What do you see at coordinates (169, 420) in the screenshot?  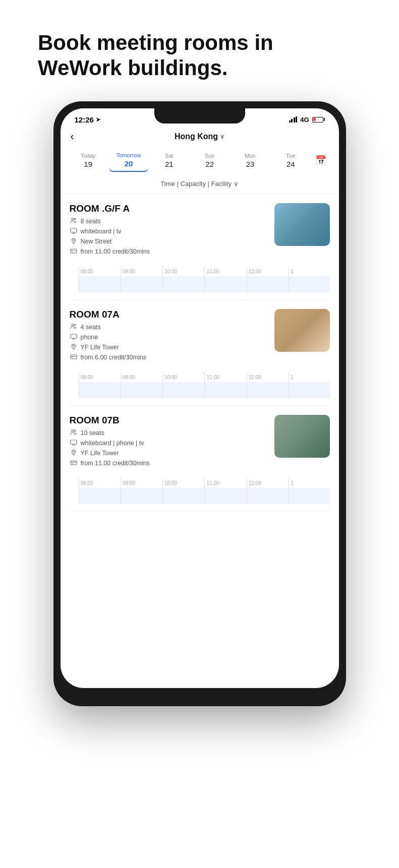 I see `room-name-room-07b: ROOM 07B` at bounding box center [169, 420].